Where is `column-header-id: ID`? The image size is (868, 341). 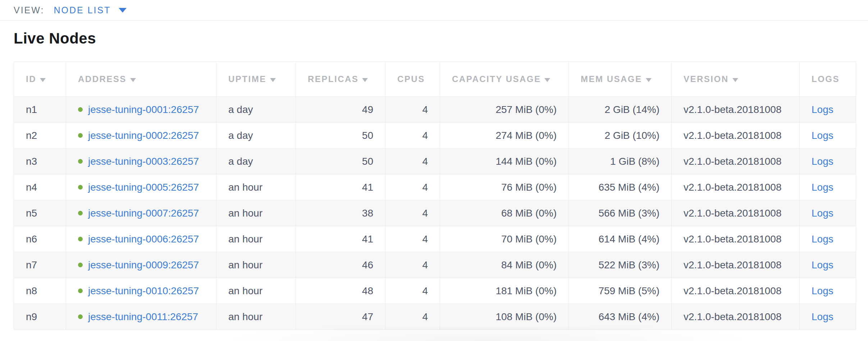 column-header-id: ID is located at coordinates (40, 79).